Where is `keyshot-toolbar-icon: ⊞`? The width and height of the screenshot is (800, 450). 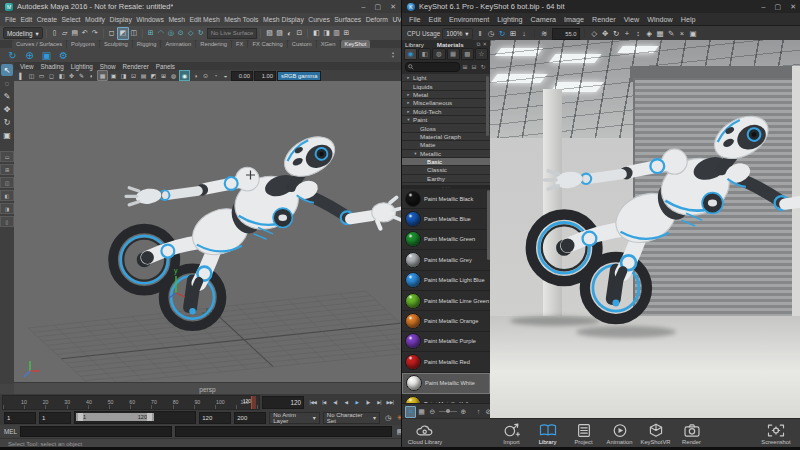 keyshot-toolbar-icon: ⊞ is located at coordinates (514, 34).